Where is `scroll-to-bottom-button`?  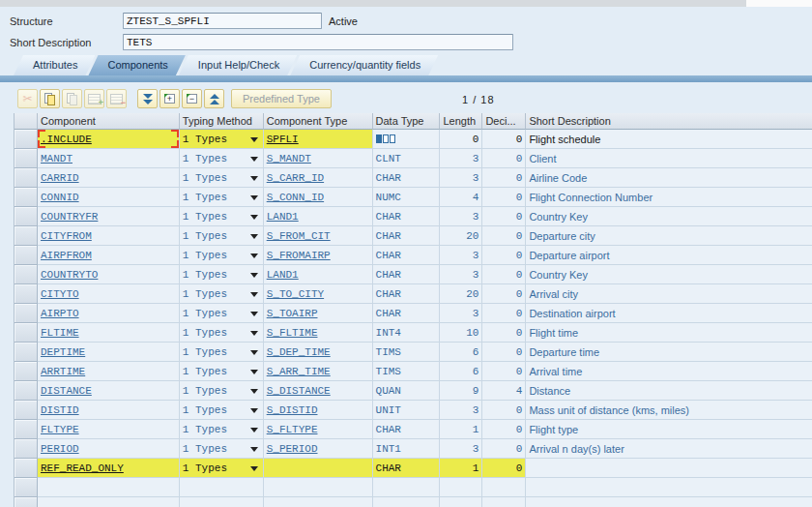
scroll-to-bottom-button is located at coordinates (147, 99).